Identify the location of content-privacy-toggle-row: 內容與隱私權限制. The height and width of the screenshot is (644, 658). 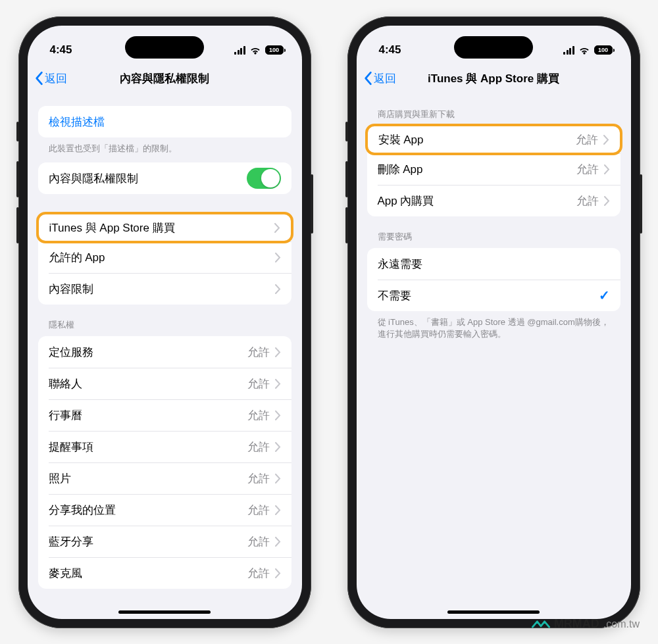
(164, 178).